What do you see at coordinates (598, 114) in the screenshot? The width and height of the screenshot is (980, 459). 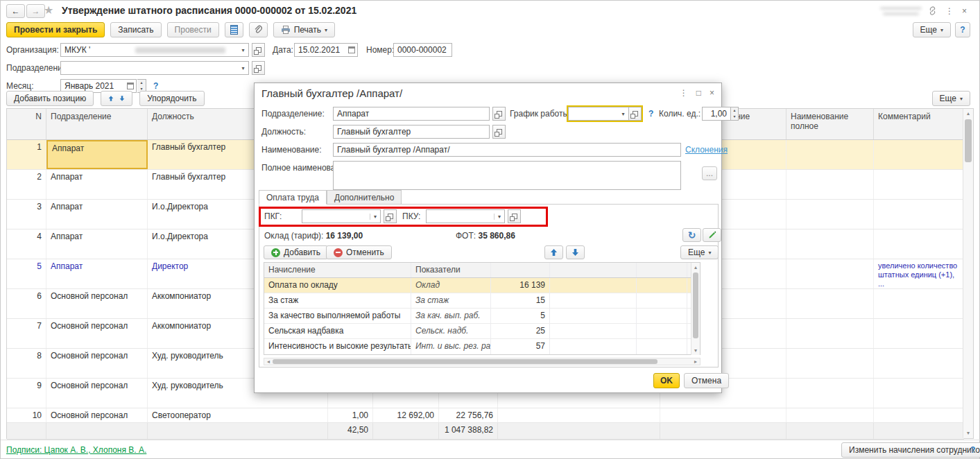 I see `schedule-input: ▾` at bounding box center [598, 114].